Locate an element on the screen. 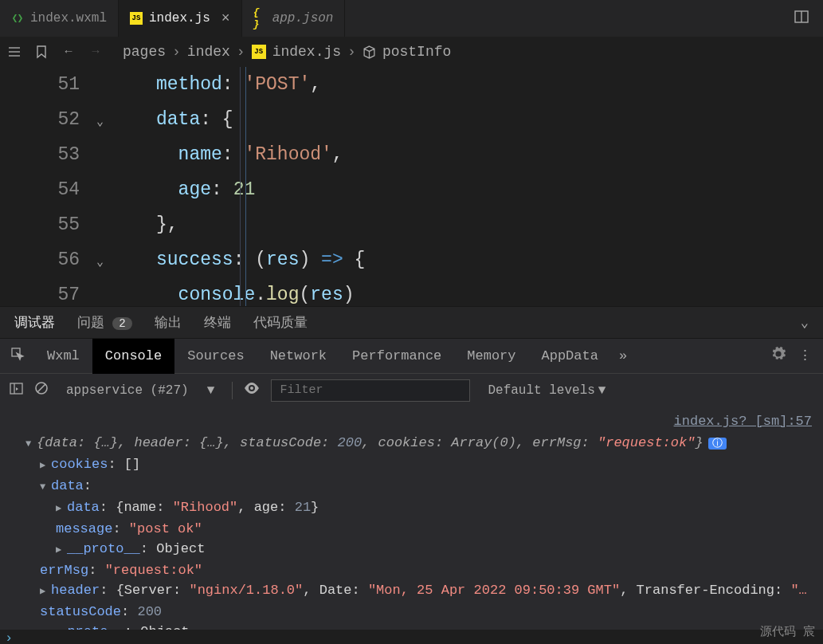 Image resolution: width=823 pixels, height=644 pixels. tab-index-wxml: index.wxml is located at coordinates (59, 18).